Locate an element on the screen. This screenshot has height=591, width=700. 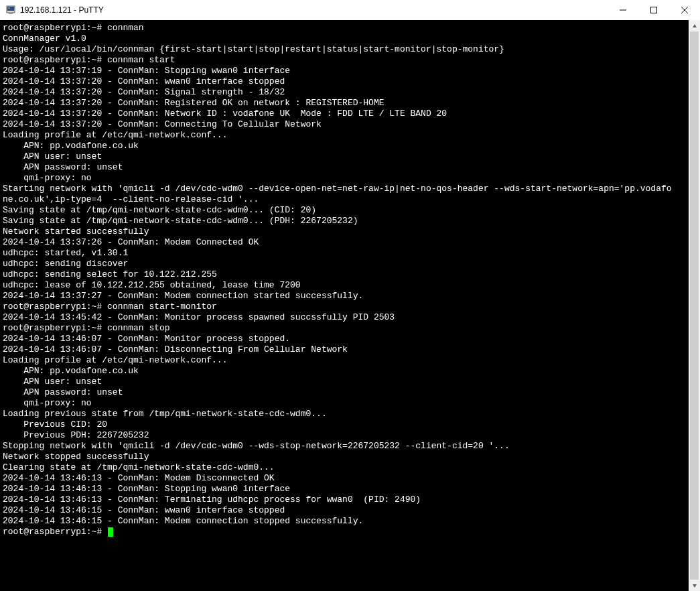
terminal-line: 2024-10-14 13:46:07 - ConnMan: Disconnec… is located at coordinates (344, 350).